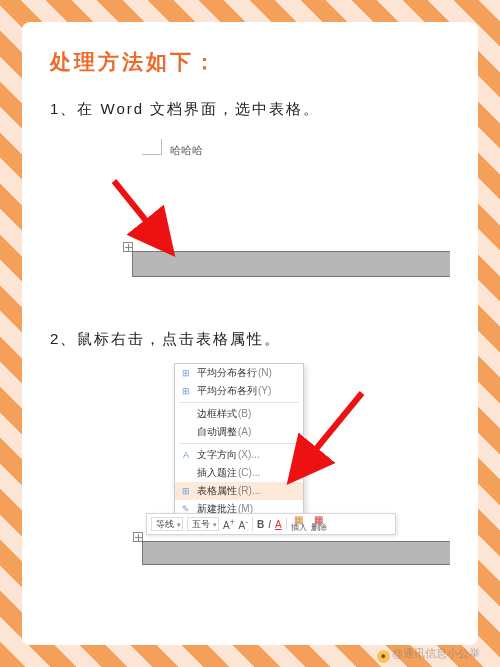 Image resolution: width=500 pixels, height=667 pixels. I want to click on menu-distribute-cols: ⊞ 平均分布各列 (Y), so click(239, 391).